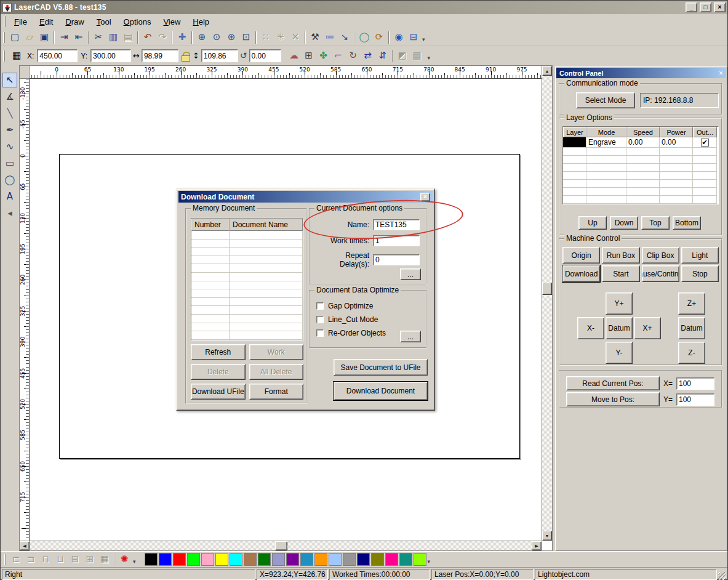 Image resolution: width=728 pixels, height=580 pixels. What do you see at coordinates (396, 260) in the screenshot?
I see `repeat-delay-field: 0` at bounding box center [396, 260].